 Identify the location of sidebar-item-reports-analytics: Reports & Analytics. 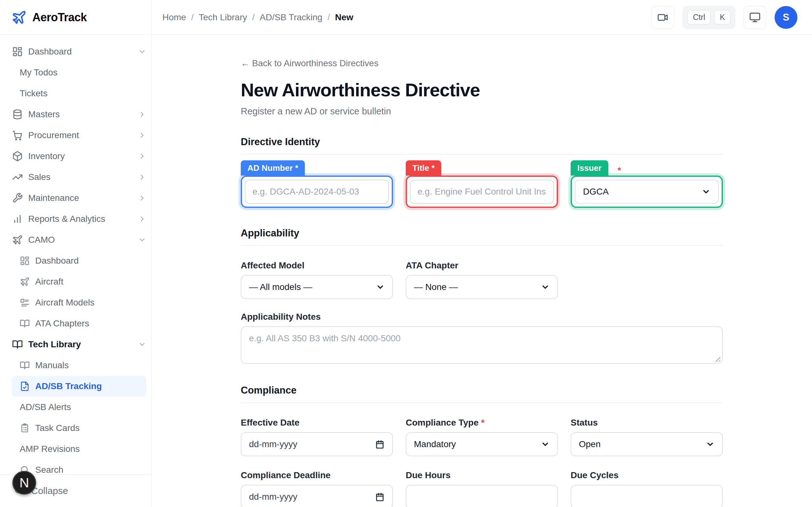
(79, 219).